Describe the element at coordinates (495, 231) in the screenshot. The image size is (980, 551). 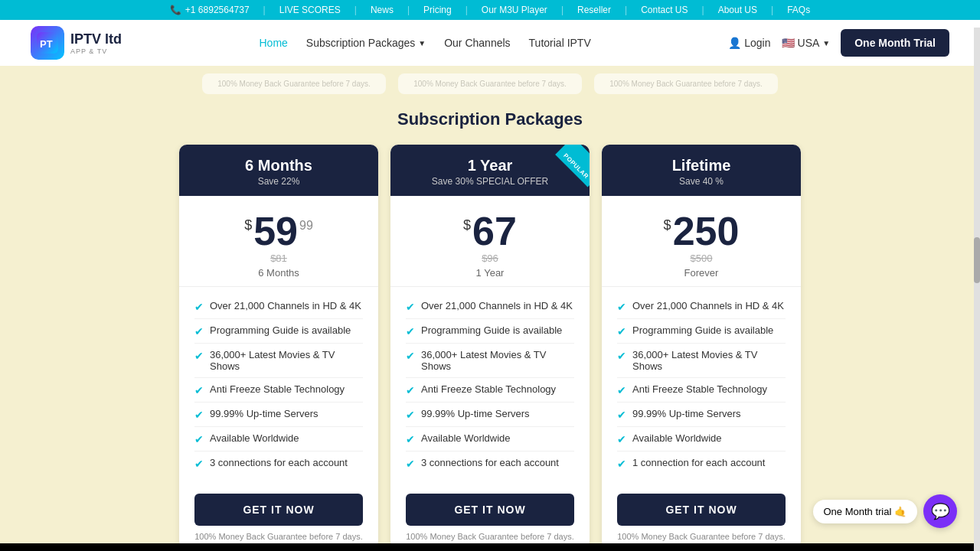
I see `price-number-1year: 67` at that location.